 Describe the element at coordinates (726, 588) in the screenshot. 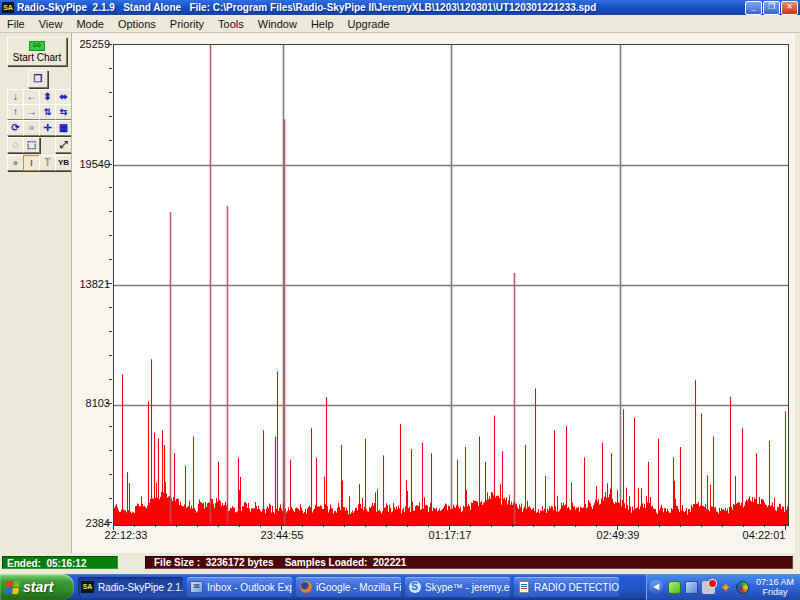

I see `star-tray-icon: ✦` at that location.